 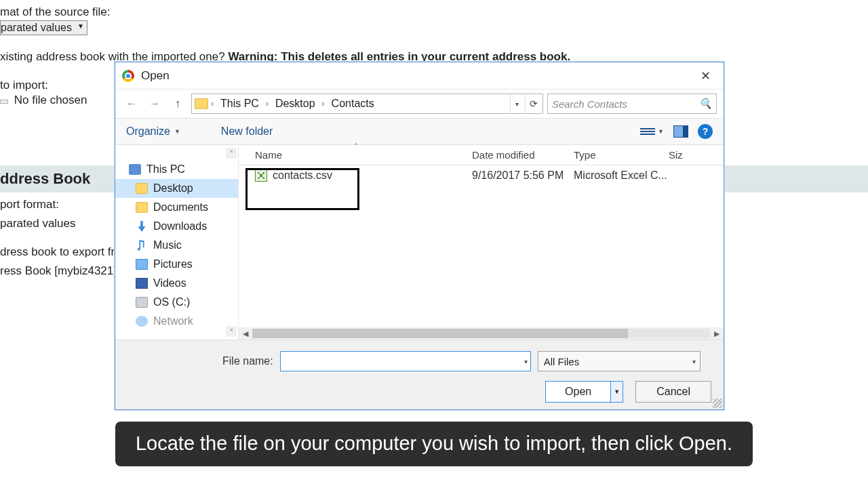 I want to click on source-format-select: parated values, so click(x=43, y=28).